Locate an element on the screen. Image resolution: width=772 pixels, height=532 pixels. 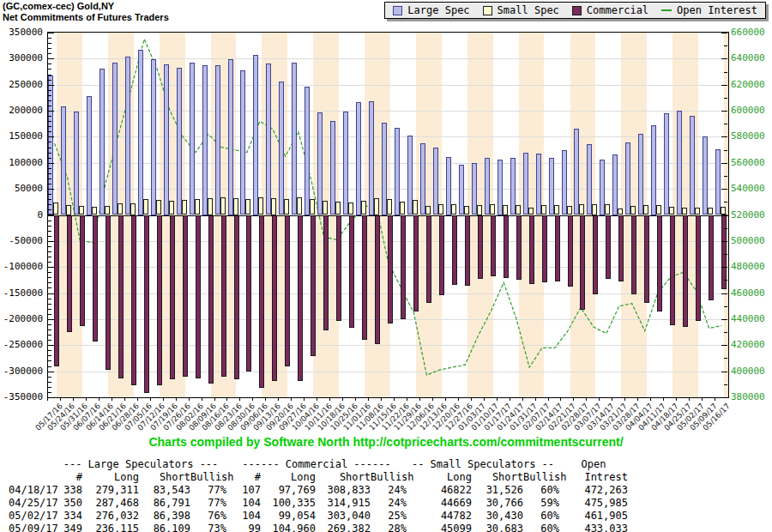
table-value: 44669 is located at coordinates (439, 503).